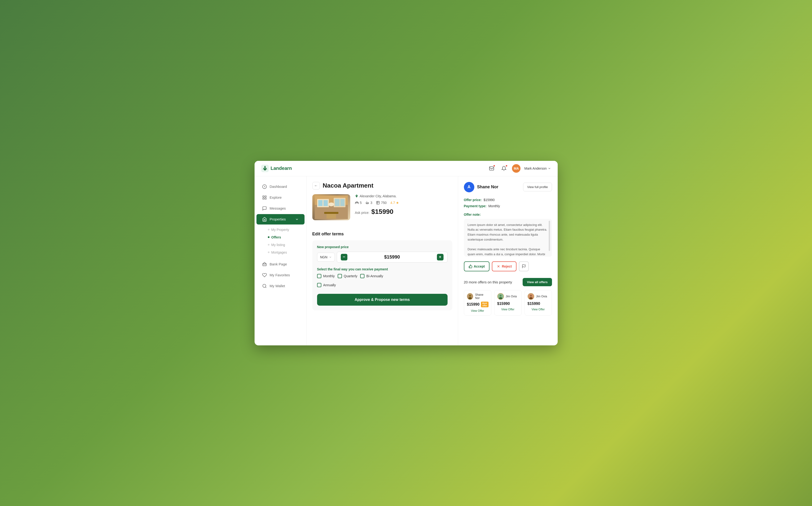 The width and height of the screenshot is (812, 506). What do you see at coordinates (404, 203) in the screenshot?
I see `property-meta: 5 3` at bounding box center [404, 203].